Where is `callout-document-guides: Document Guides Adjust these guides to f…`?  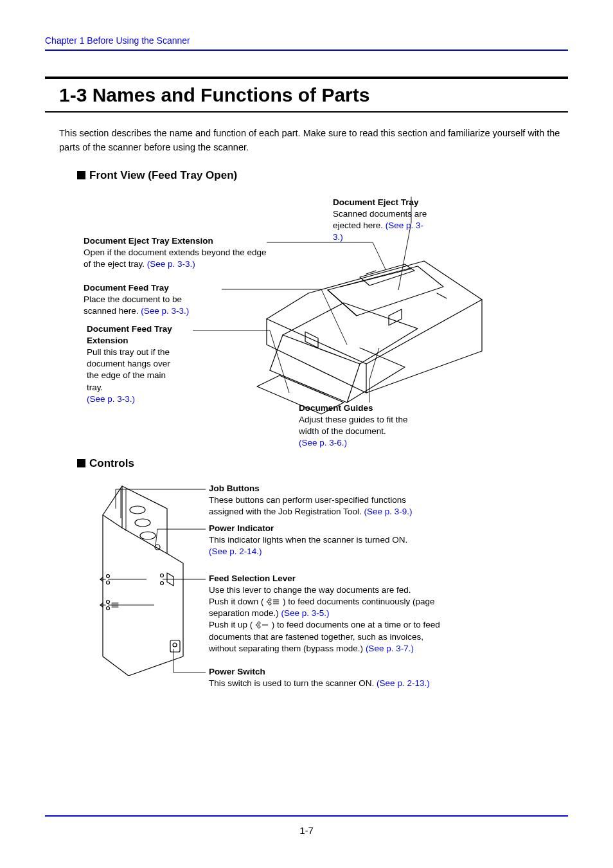
callout-document-guides: Document Guides Adjust these guides to f… is located at coordinates (359, 426).